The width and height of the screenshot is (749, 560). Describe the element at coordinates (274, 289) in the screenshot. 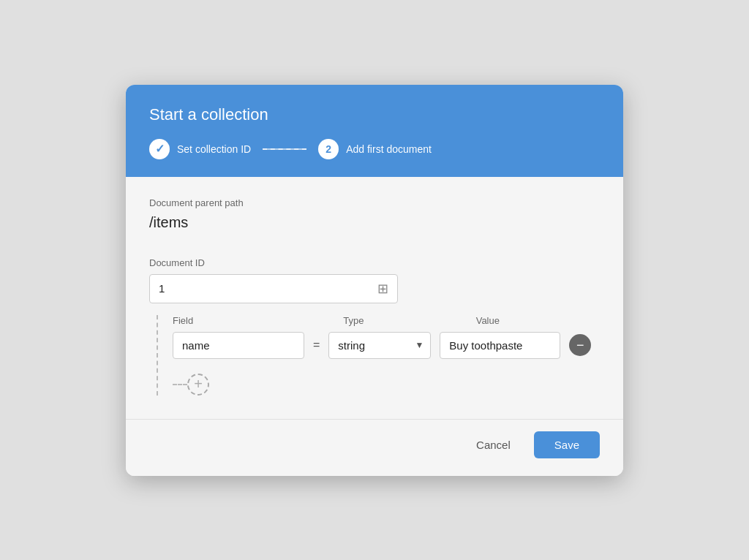

I see `document-id-wrapper: ⊞` at that location.